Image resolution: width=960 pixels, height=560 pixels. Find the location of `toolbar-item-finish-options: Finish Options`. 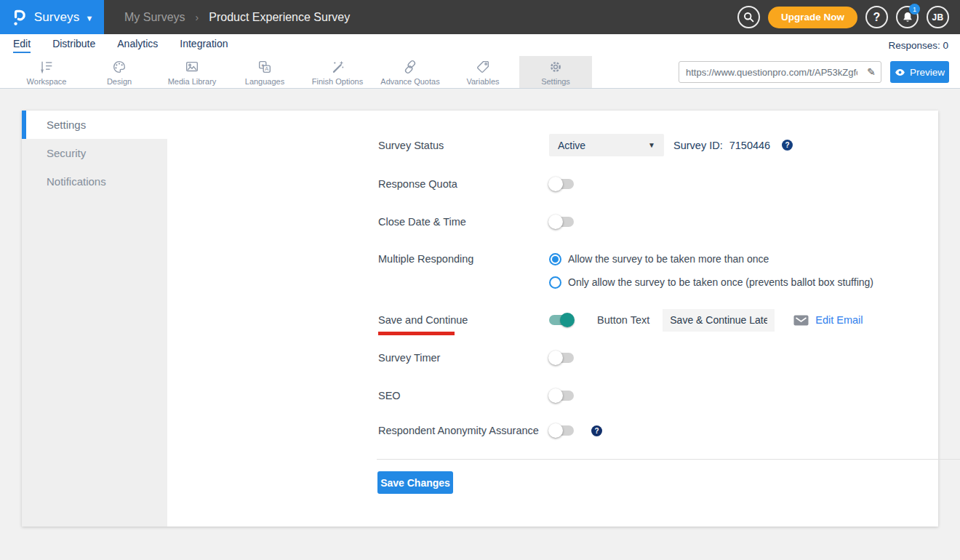

toolbar-item-finish-options: Finish Options is located at coordinates (337, 72).